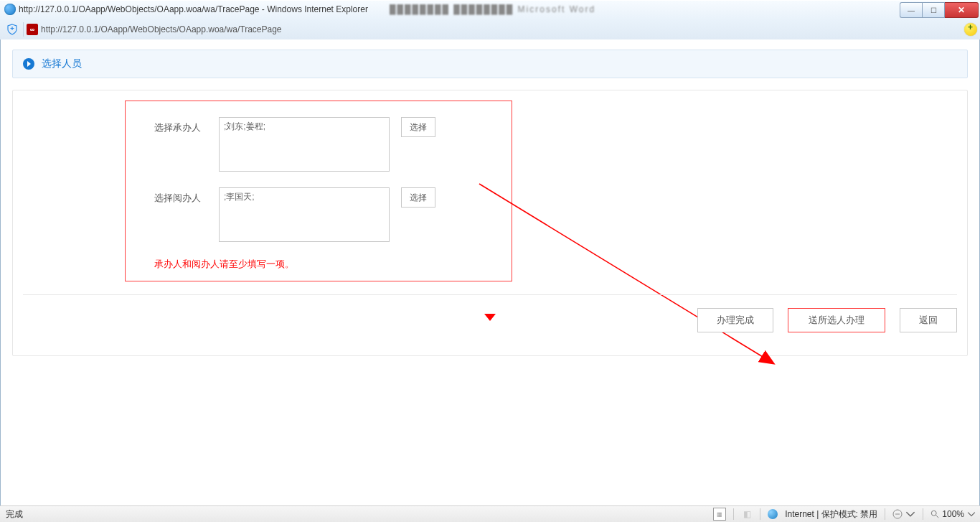  What do you see at coordinates (630, 281) in the screenshot?
I see `annotation-arrow-icon` at bounding box center [630, 281].